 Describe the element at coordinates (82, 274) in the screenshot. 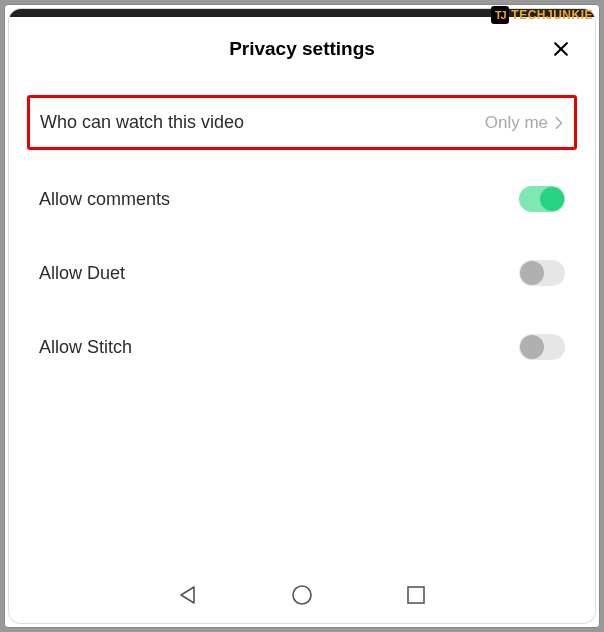

I see `allow-duet-label: Allow Duet` at that location.